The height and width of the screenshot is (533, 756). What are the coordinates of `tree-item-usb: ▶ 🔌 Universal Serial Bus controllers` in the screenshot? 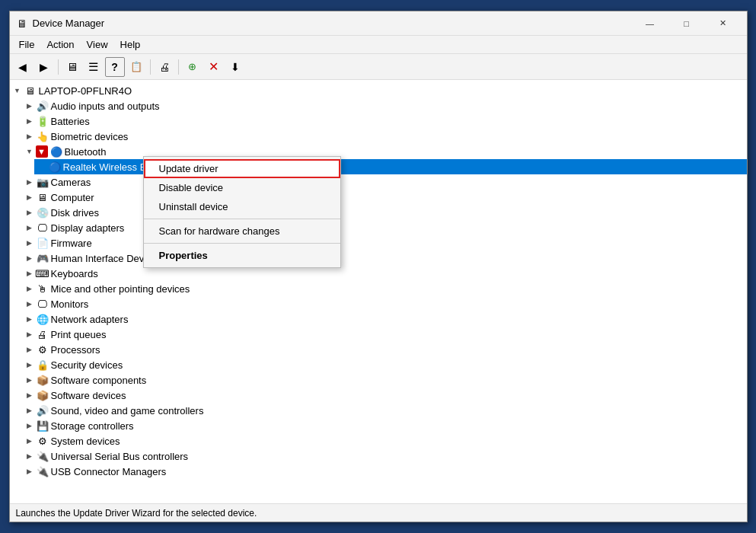 It's located at (384, 456).